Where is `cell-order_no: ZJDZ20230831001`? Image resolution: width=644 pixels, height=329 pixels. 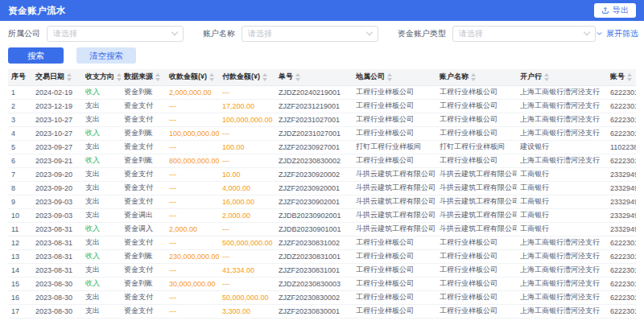 cell-order_no: ZJDZ20230831001 is located at coordinates (314, 256).